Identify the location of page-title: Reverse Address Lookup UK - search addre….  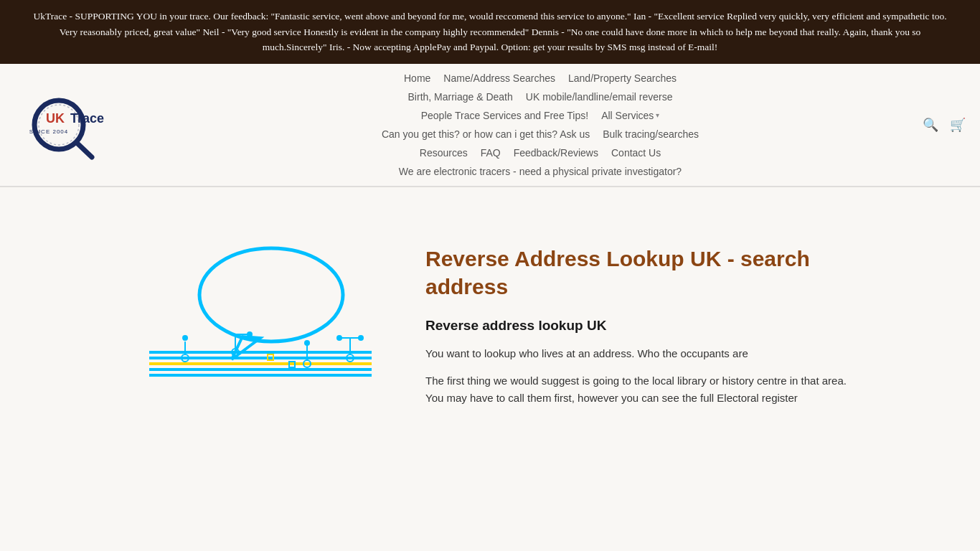
(641, 273).